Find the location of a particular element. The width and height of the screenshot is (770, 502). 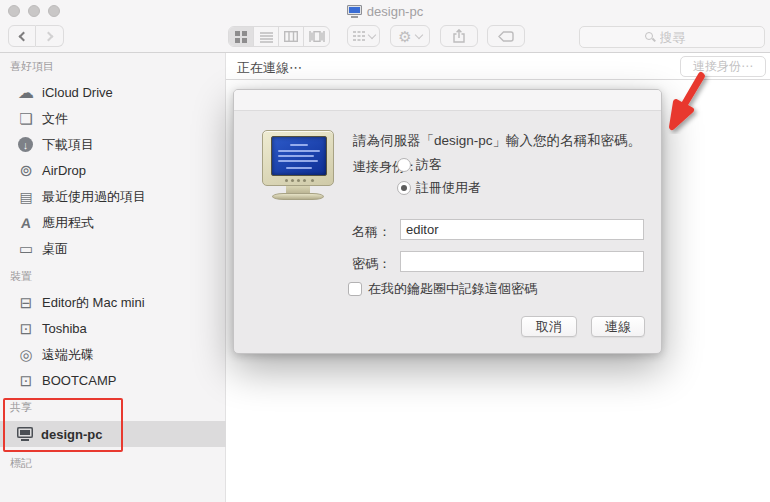

sidebar-section-favorites: 喜好項目 is located at coordinates (32, 66).